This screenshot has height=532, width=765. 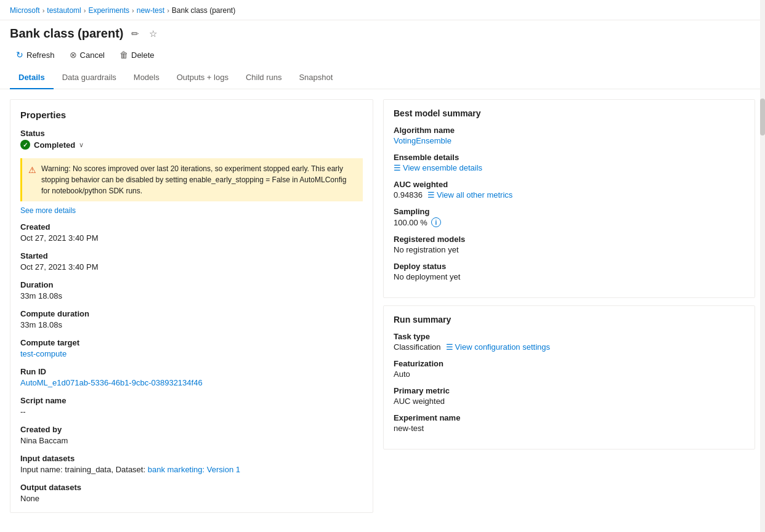 What do you see at coordinates (569, 135) in the screenshot?
I see `algorithm-row: Algorithm name VotingEnsemble` at bounding box center [569, 135].